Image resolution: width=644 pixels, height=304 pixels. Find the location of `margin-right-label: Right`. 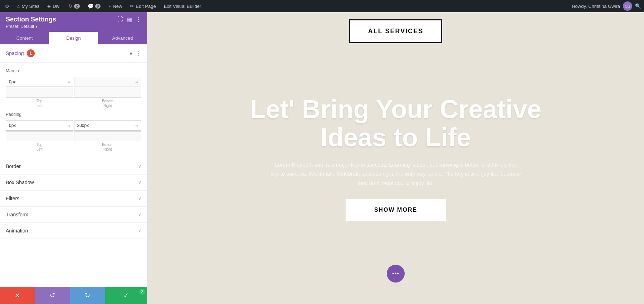

margin-right-label: Right is located at coordinates (108, 106).